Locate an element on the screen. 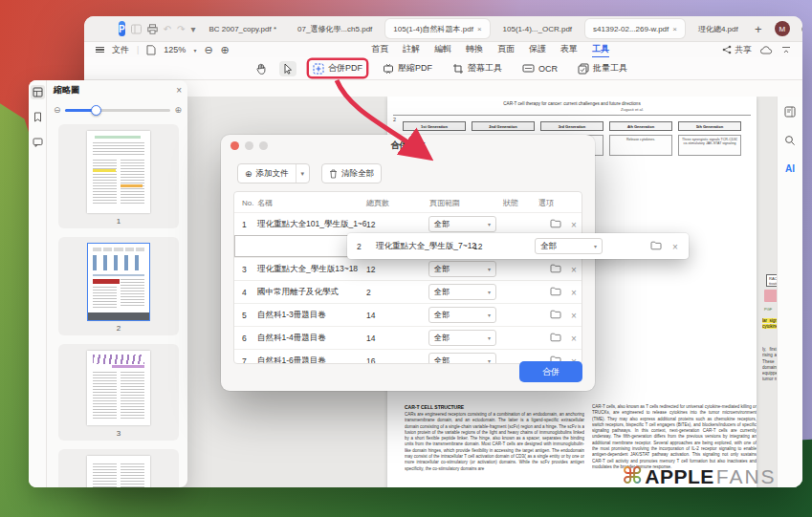 This screenshot has height=517, width=812. ocr-button: OCR is located at coordinates (539, 69).